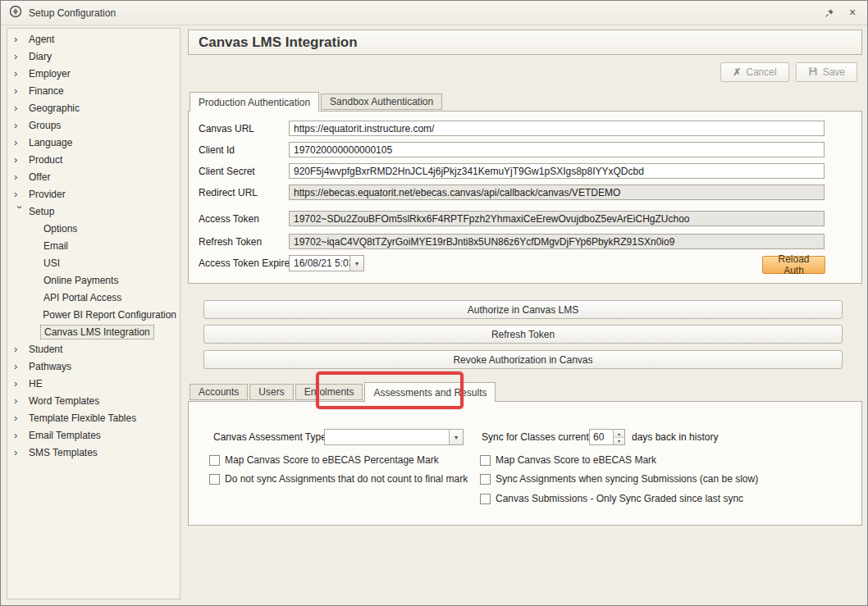  I want to click on checkbox-row-map-percentage-mark: Map Canvas Score to eBECAS Percentage Ma…, so click(324, 460).